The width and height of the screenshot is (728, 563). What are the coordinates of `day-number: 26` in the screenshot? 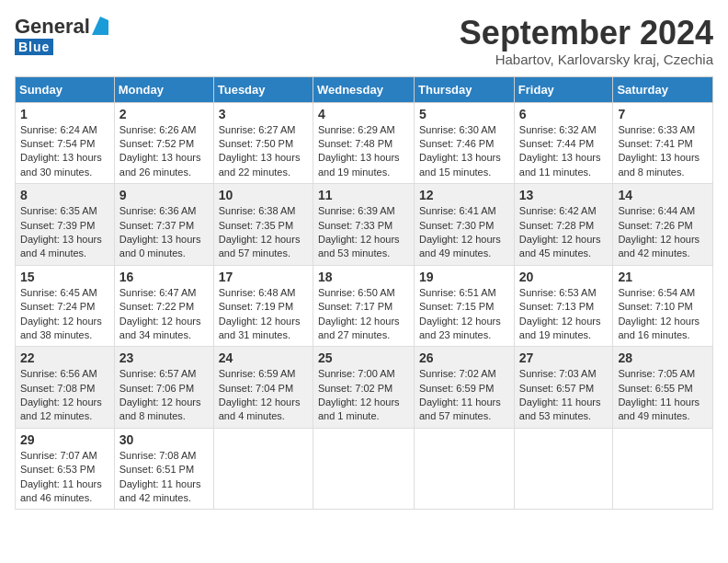 It's located at (464, 358).